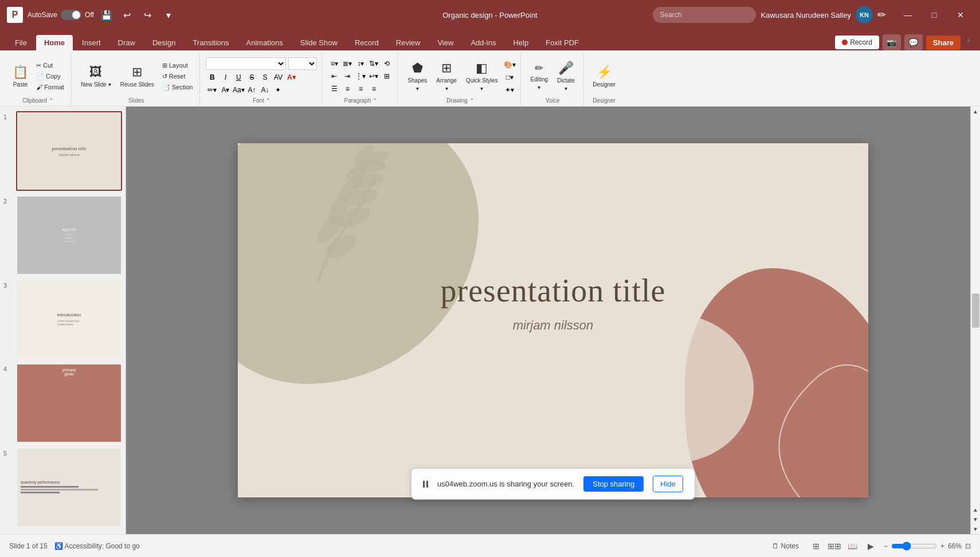  Describe the element at coordinates (539, 76) in the screenshot. I see `editing-button: ✏ Editing ▾` at that location.